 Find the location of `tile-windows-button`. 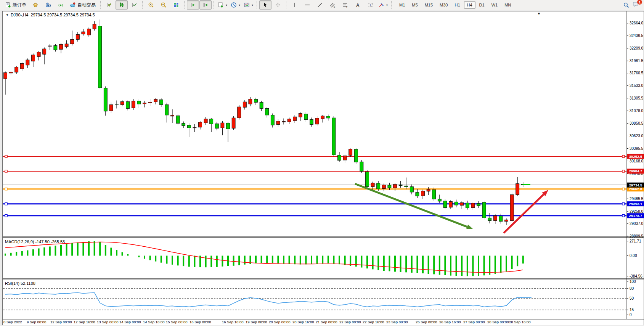

tile-windows-button is located at coordinates (176, 5).